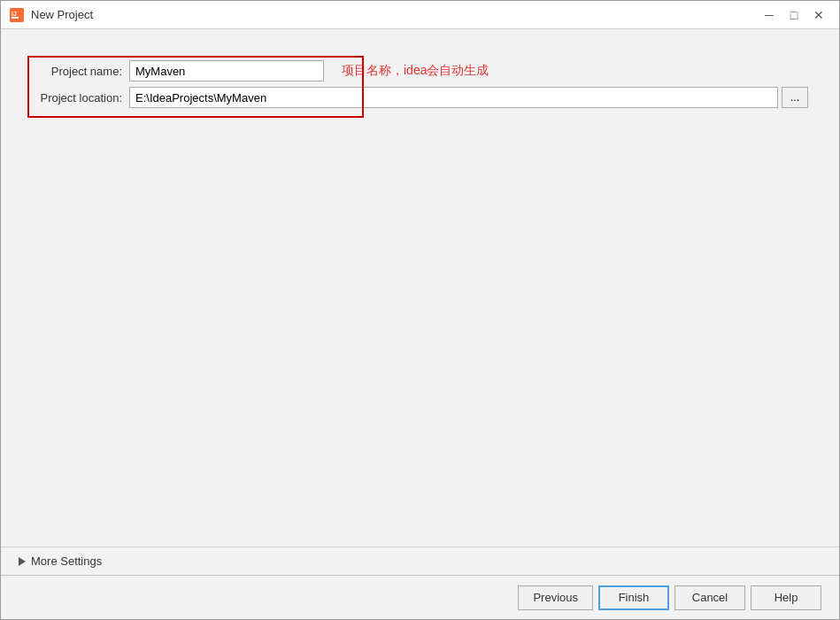 The width and height of the screenshot is (840, 620). I want to click on title-bar: IJ New Project ─ □ ✕, so click(420, 15).